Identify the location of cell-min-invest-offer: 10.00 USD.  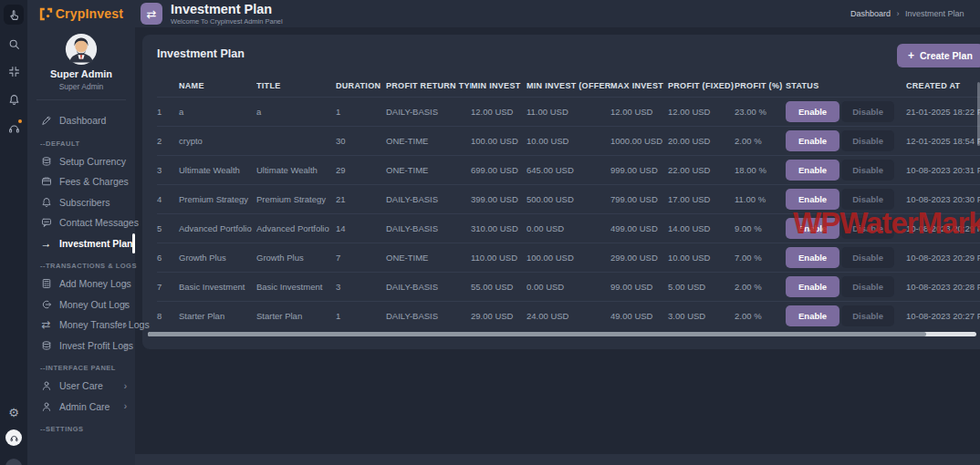
(568, 140).